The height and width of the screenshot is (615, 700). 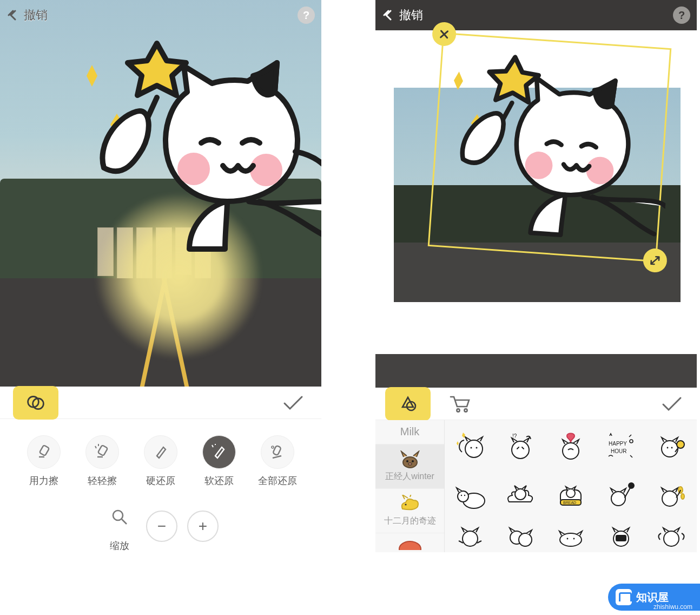 What do you see at coordinates (162, 526) in the screenshot?
I see `zoom-out-button: −` at bounding box center [162, 526].